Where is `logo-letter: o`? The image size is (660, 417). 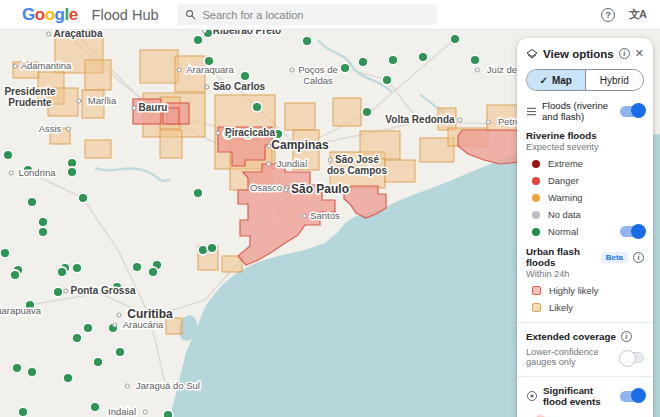
logo-letter: o is located at coordinates (40, 14).